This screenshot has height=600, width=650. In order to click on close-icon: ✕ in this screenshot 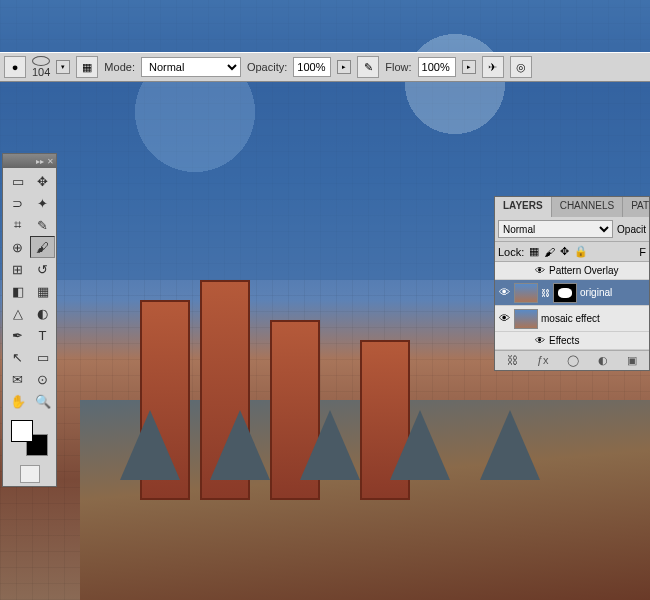, I will do `click(50, 162)`.